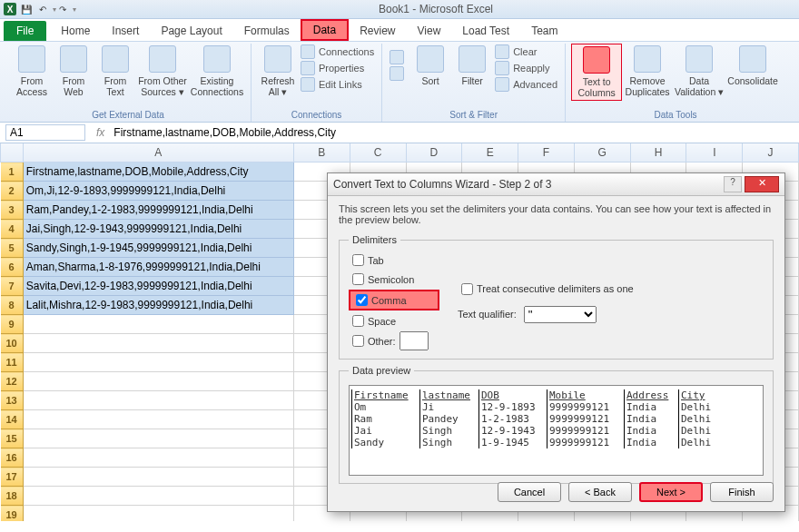 This screenshot has width=799, height=532. What do you see at coordinates (527, 52) in the screenshot?
I see `clear-button: Clear` at bounding box center [527, 52].